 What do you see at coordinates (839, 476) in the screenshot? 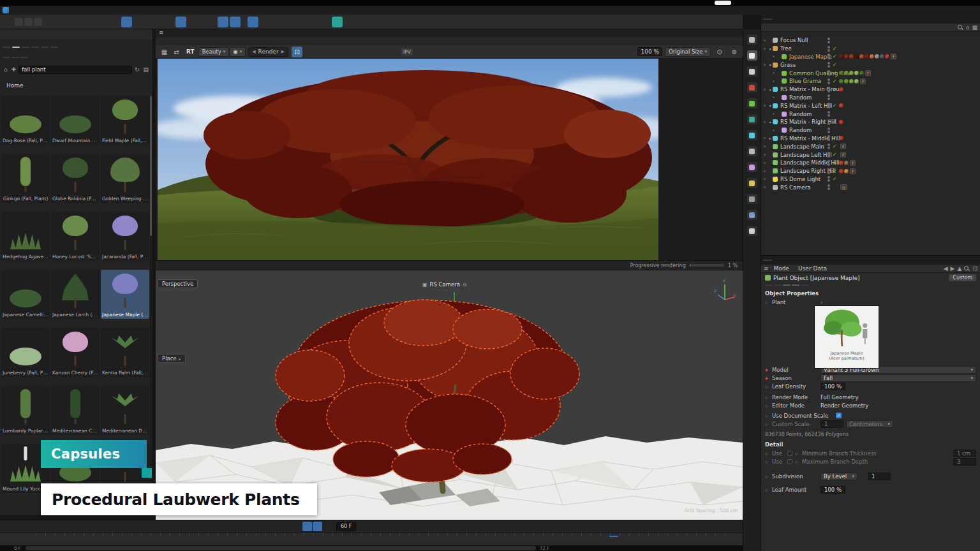
I see `subdivision-mode-select: By Level▾` at bounding box center [839, 476].